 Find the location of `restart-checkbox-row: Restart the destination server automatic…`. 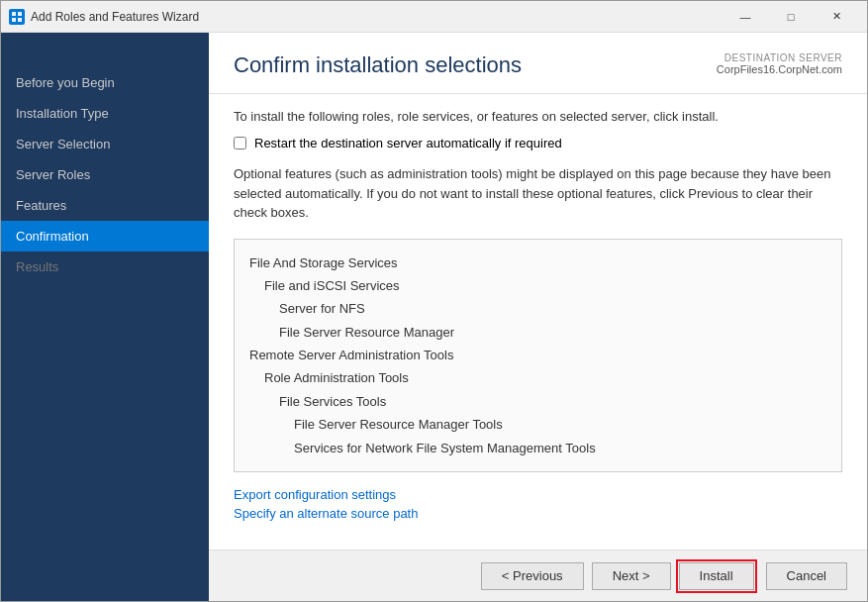

restart-checkbox-row: Restart the destination server automatic… is located at coordinates (538, 143).